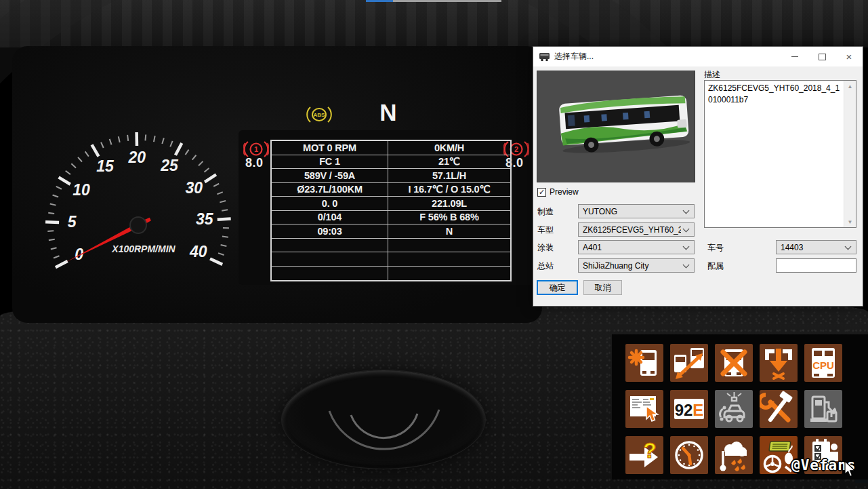  I want to click on route-help-icon: ?, so click(644, 455).